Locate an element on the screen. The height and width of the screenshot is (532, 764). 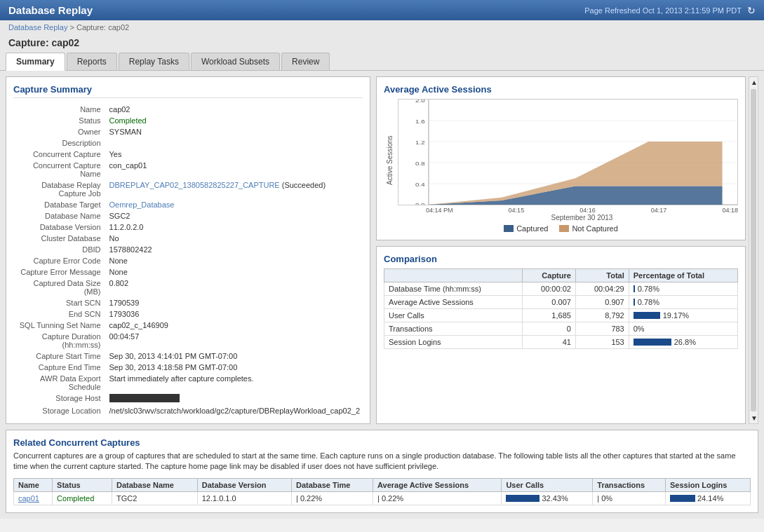
capture-summary-title: Capture Summary is located at coordinates (188, 91).